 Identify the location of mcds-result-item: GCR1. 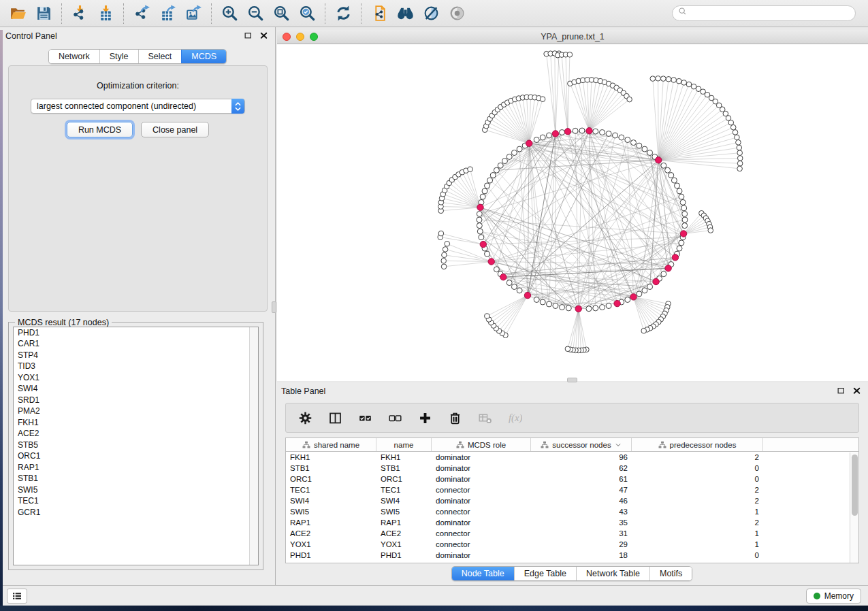
(136, 513).